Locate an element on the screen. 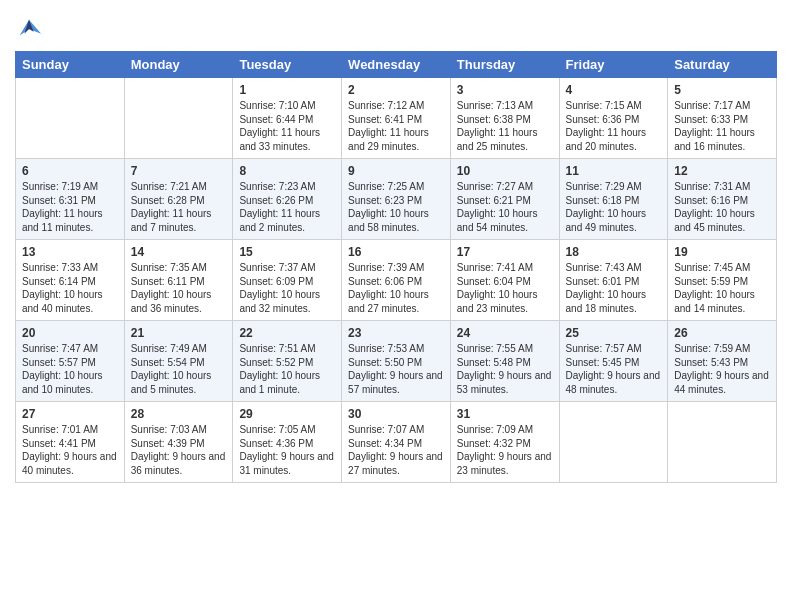 The height and width of the screenshot is (612, 792). day-number: 8 is located at coordinates (287, 171).